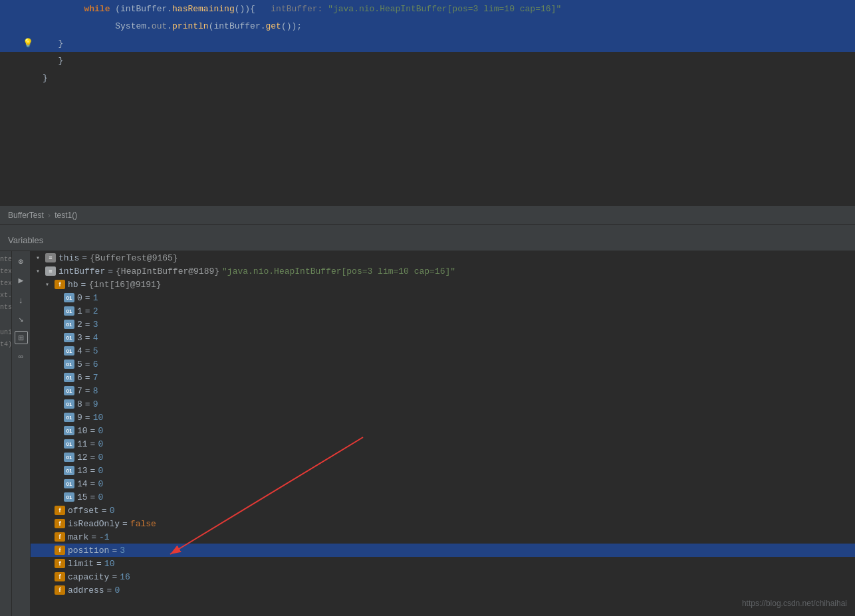  Describe the element at coordinates (69, 324) in the screenshot. I see `icon-int-2: 01` at that location.